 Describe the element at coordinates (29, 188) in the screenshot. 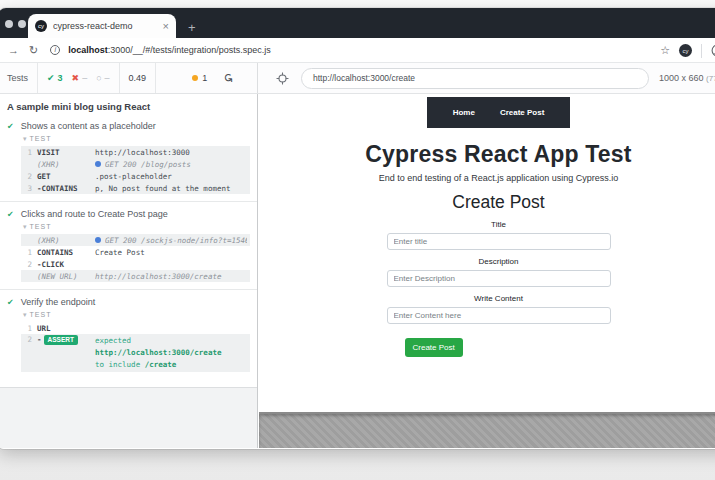

I see `command-number: 3` at that location.